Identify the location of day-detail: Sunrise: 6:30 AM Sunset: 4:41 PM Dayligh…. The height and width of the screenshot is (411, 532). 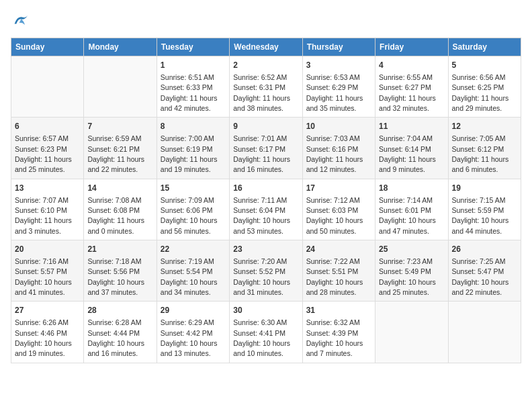
(262, 338).